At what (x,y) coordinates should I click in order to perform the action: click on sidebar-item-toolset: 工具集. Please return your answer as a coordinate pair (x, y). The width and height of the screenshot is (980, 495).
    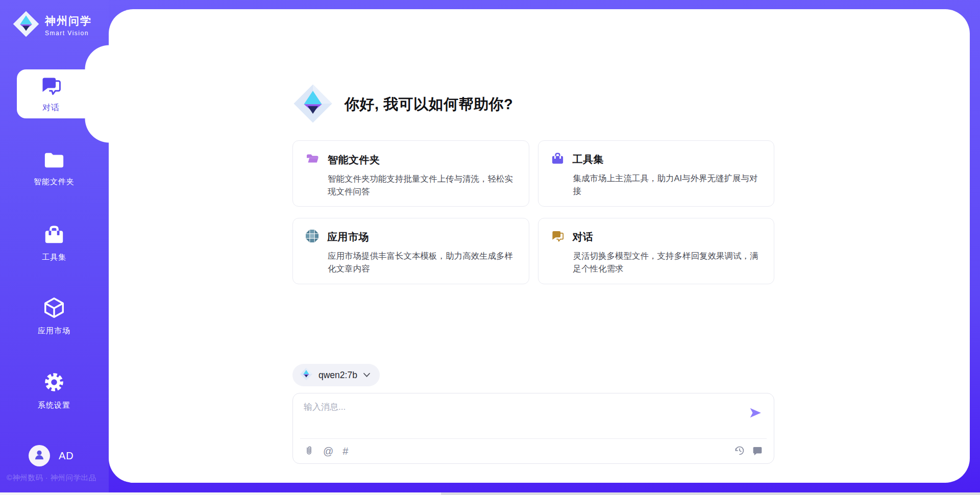
    Looking at the image, I should click on (54, 243).